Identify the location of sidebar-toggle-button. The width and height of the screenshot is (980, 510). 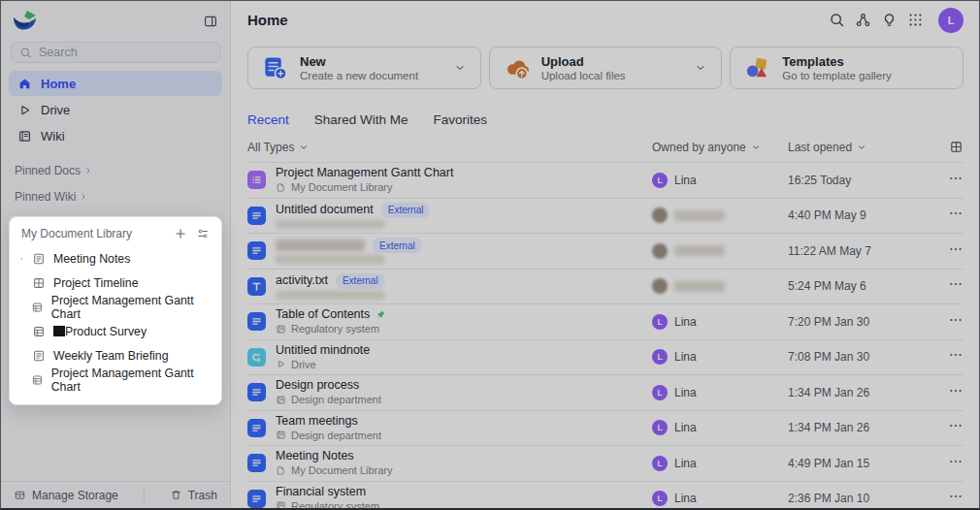
(211, 21).